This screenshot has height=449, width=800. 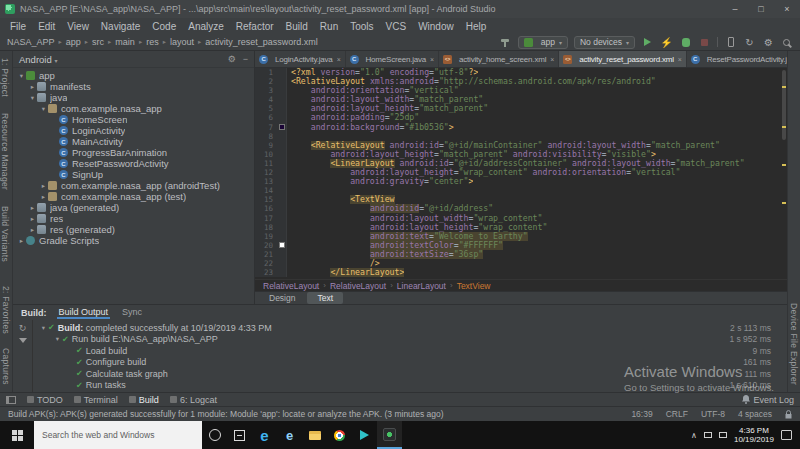 I want to click on device-select: No devices▾, so click(x=604, y=42).